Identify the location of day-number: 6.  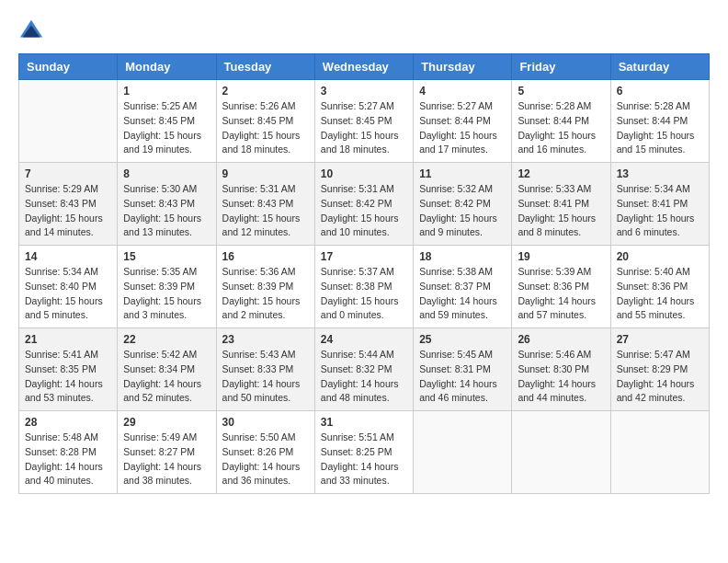
(660, 91).